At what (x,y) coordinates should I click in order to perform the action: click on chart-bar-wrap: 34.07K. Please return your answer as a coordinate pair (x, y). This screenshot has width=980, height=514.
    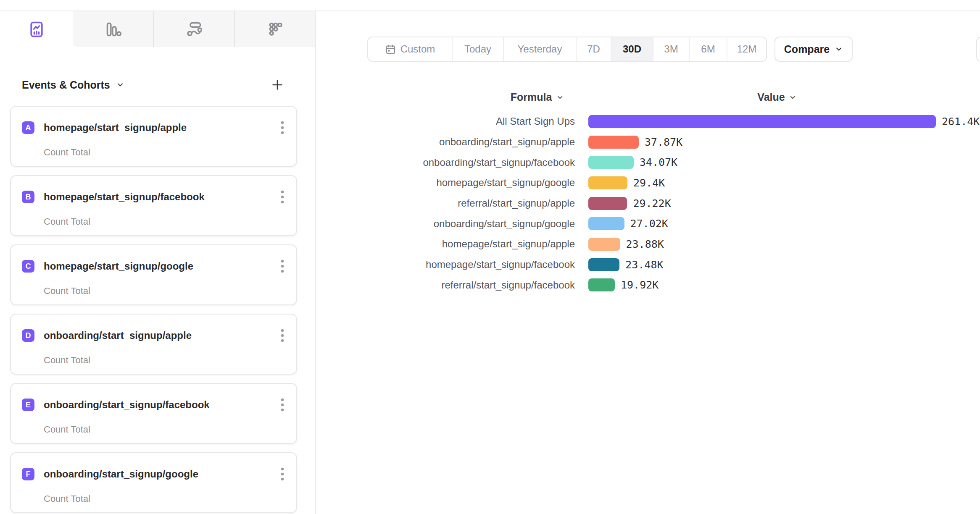
    Looking at the image, I should click on (633, 162).